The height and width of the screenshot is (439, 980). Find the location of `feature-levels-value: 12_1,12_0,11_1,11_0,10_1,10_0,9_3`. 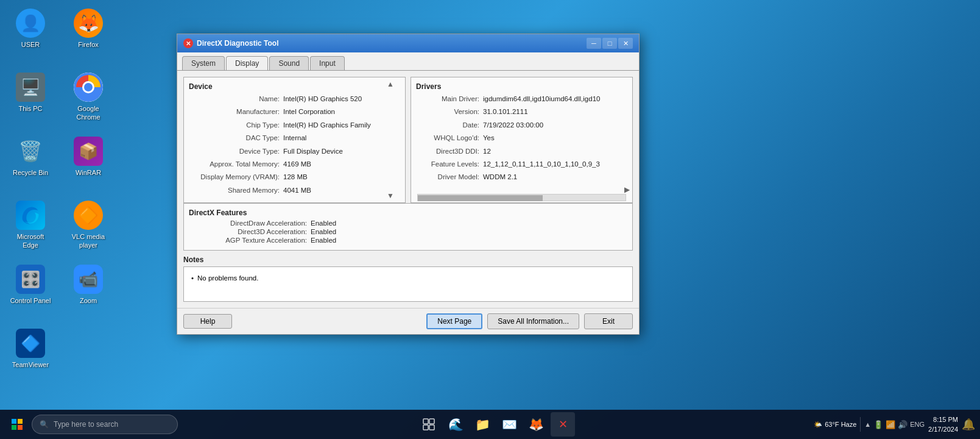

feature-levels-value: 12_1,12_0,11_1,11_0,10_1,10_0,9_3 is located at coordinates (541, 164).